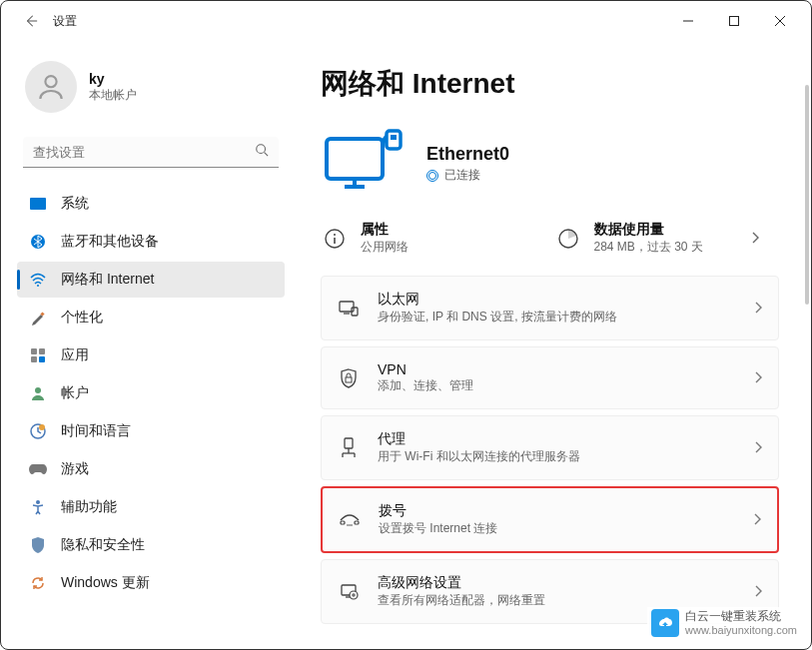 The image size is (812, 650). What do you see at coordinates (557, 318) in the screenshot?
I see `setting-sub: 身份验证, IP 和 DNS 设置, 按流量计费的网络` at bounding box center [557, 318].